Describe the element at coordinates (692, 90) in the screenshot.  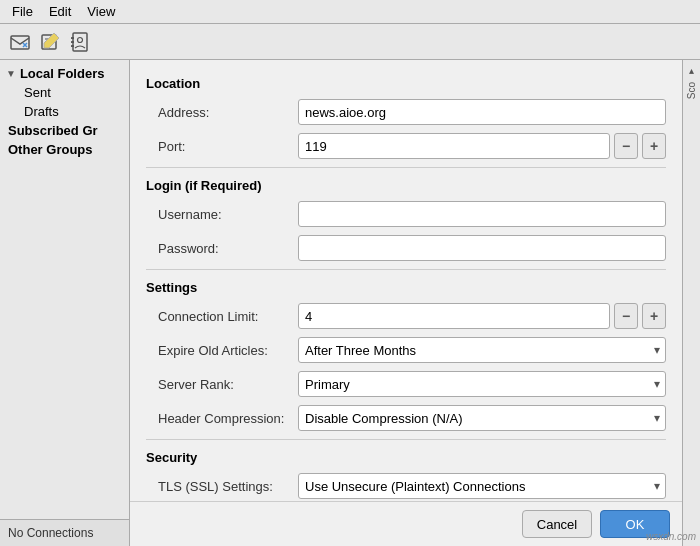
I see `right-label: Sco` at that location.